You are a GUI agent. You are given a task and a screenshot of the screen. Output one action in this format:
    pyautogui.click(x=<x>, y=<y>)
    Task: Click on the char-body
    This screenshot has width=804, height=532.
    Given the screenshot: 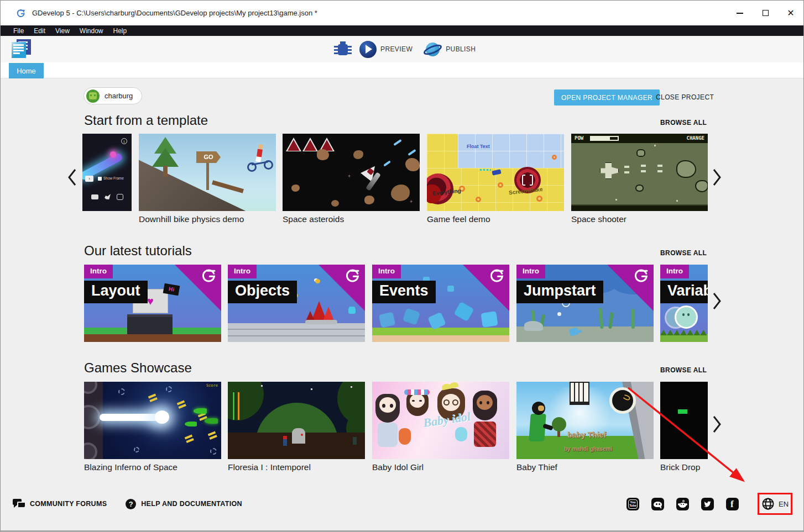 What is the action you would take?
    pyautogui.click(x=285, y=443)
    